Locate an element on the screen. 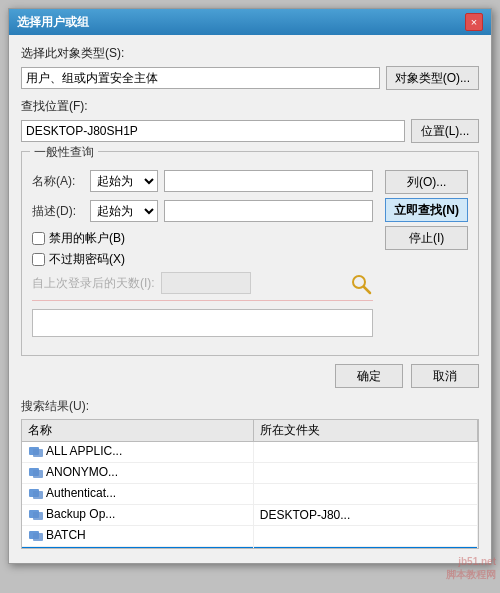 The image size is (500, 593). last-login-label: 自上次登录后的天数(I): is located at coordinates (94, 284).